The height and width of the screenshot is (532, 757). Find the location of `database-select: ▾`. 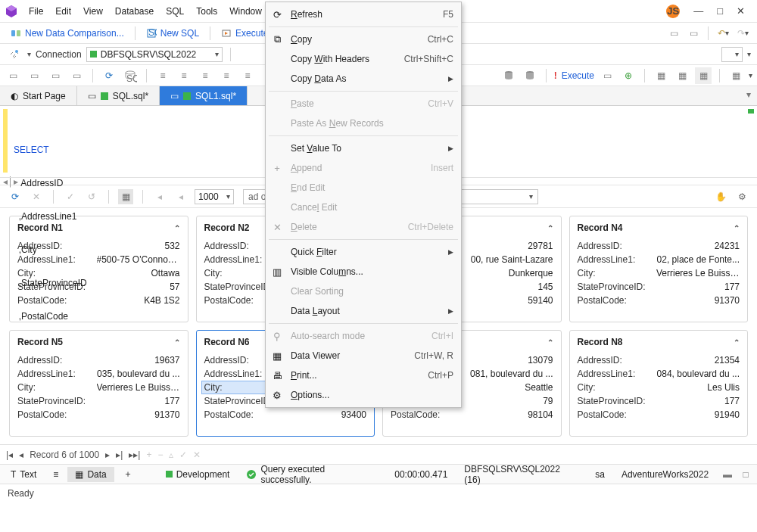

database-select: ▾ is located at coordinates (732, 54).